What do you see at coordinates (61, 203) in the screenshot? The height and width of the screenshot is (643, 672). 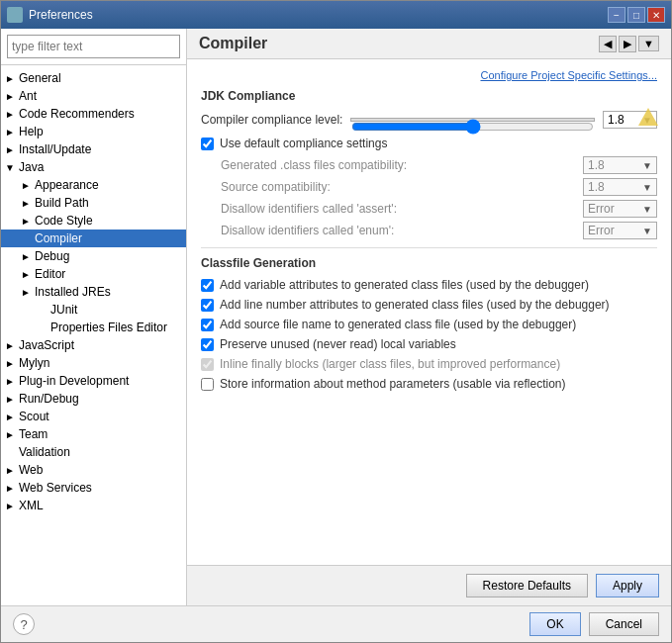 I see `sidebar-item-label: Build Path` at bounding box center [61, 203].